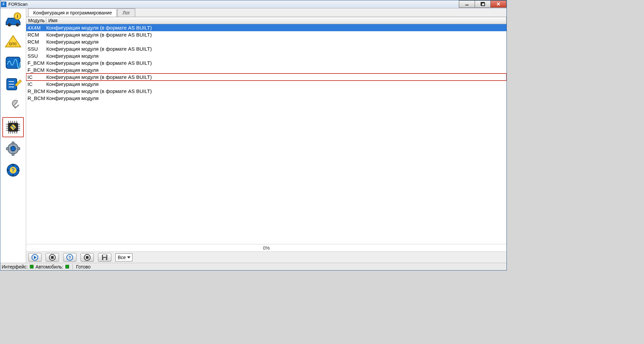  Describe the element at coordinates (266, 77) in the screenshot. I see `table-row: ICКонфигурация модуля (в формате AS BUIL…` at that location.